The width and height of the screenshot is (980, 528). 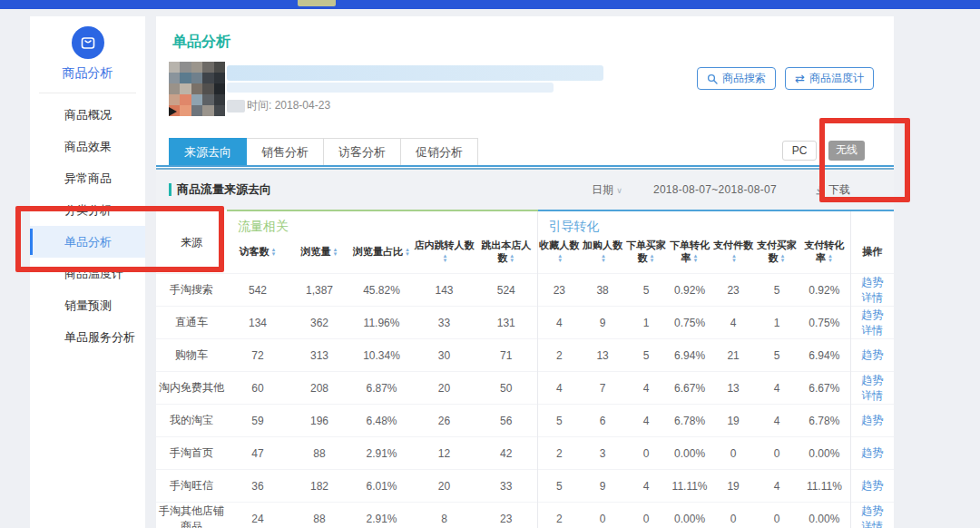 What do you see at coordinates (87, 241) in the screenshot?
I see `sidebar-item-单品分析: 单品分析` at bounding box center [87, 241].